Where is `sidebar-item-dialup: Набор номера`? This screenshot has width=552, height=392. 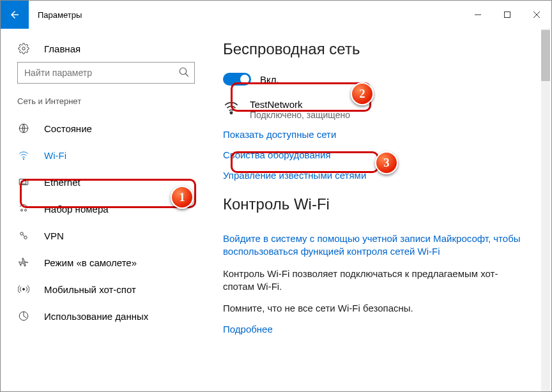 sidebar-item-dialup: Набор номера is located at coordinates (106, 209).